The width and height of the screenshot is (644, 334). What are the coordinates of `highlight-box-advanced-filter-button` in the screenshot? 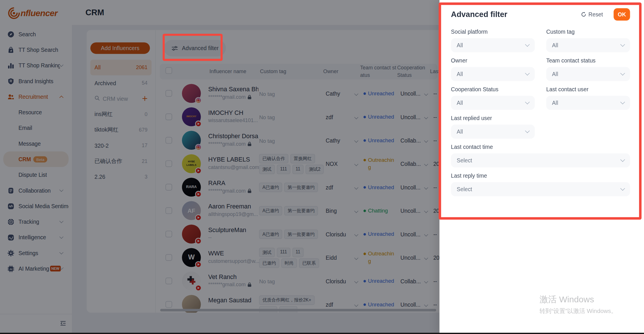 It's located at (193, 47).